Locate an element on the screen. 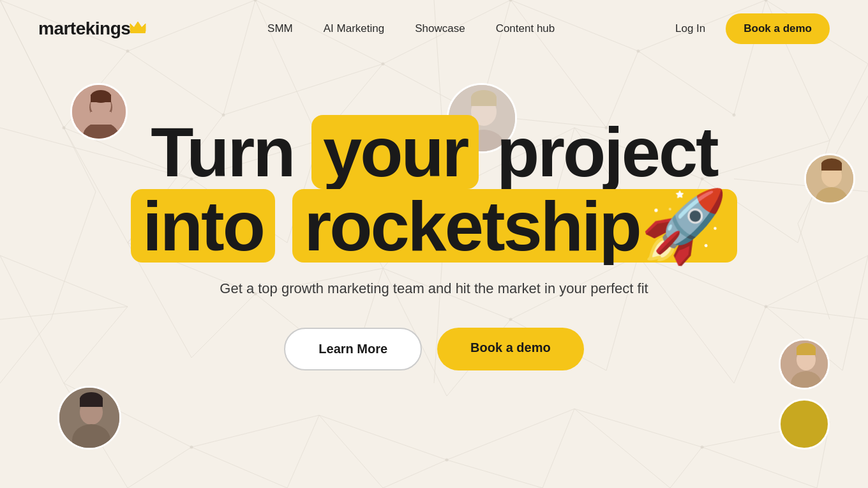 This screenshot has height=488, width=868. nav-ai-marketing: AI Marketing is located at coordinates (354, 28).